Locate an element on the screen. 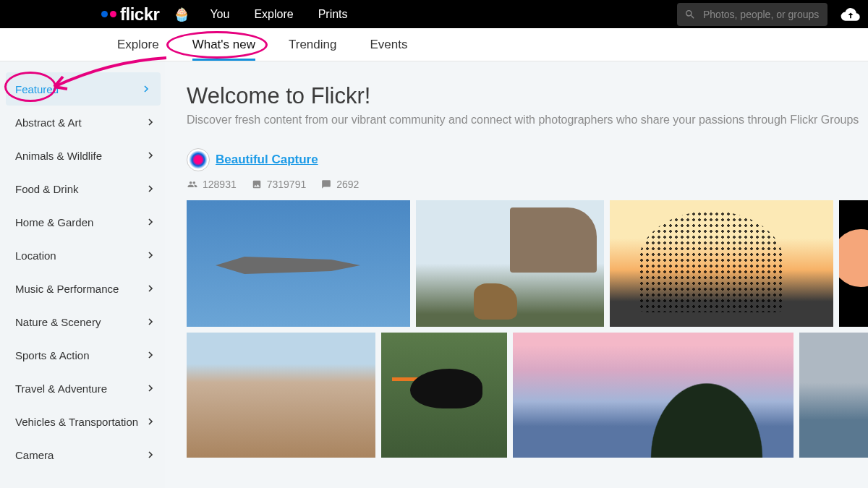 The width and height of the screenshot is (868, 488). upload-cloud-icon is located at coordinates (851, 14).